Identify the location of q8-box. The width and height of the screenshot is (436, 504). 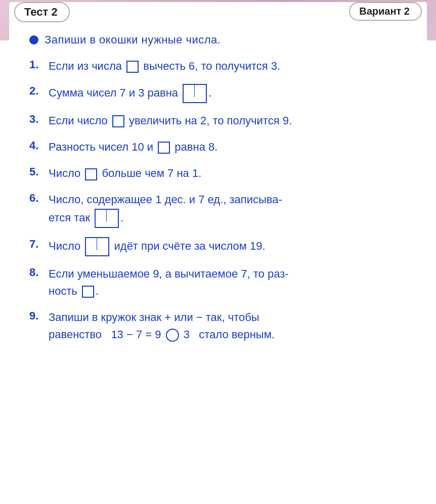
(88, 292).